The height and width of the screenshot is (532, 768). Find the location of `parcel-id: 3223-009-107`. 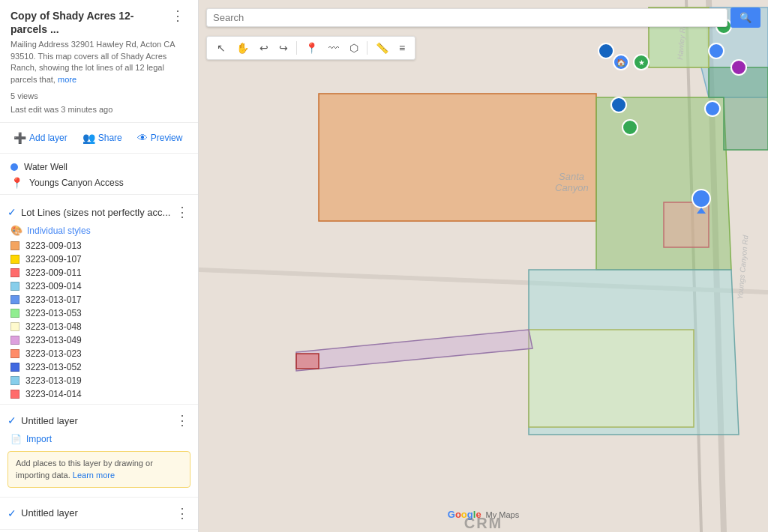

parcel-id: 3223-009-107 is located at coordinates (54, 259).